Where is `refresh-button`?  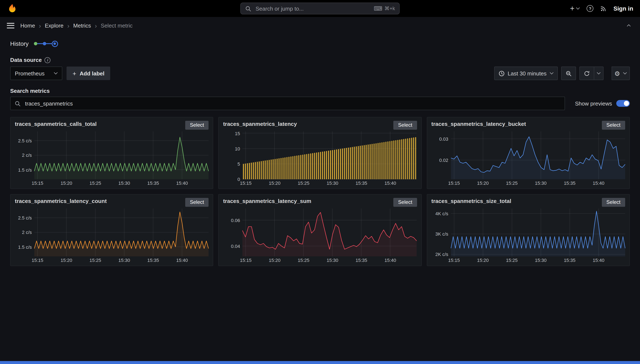
refresh-button is located at coordinates (586, 73).